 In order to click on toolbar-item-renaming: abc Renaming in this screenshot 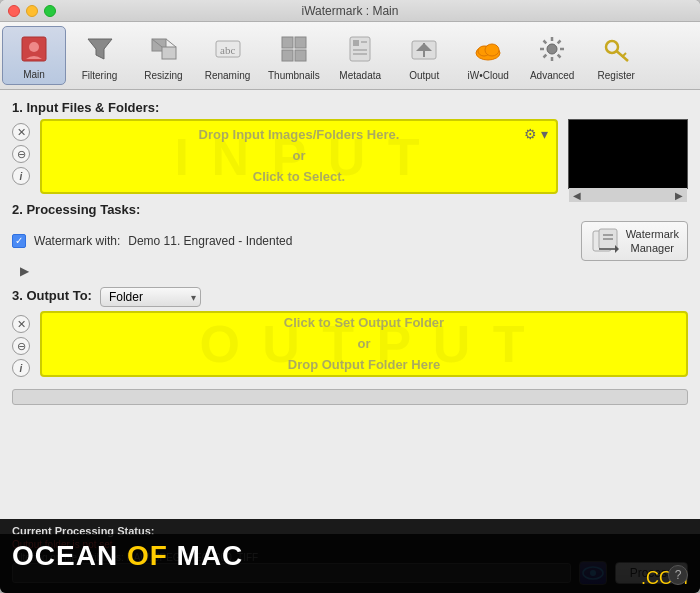, I will do `click(228, 56)`.